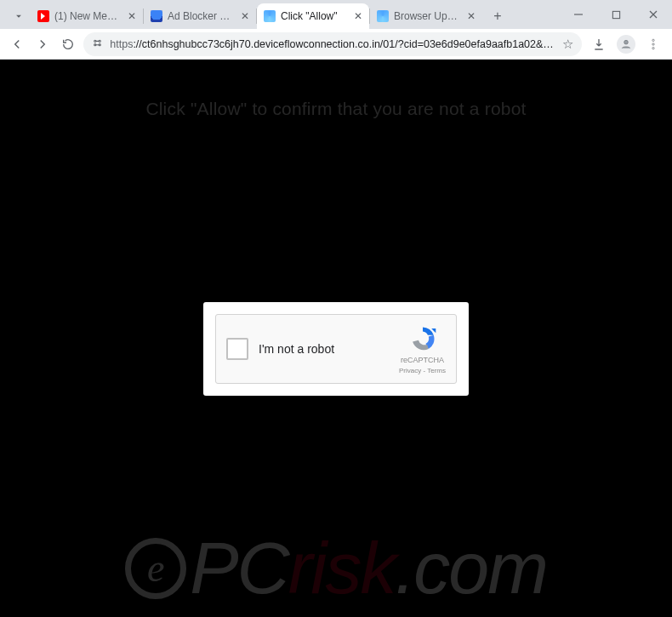 This screenshot has width=672, height=617. What do you see at coordinates (626, 44) in the screenshot?
I see `profile-button` at bounding box center [626, 44].